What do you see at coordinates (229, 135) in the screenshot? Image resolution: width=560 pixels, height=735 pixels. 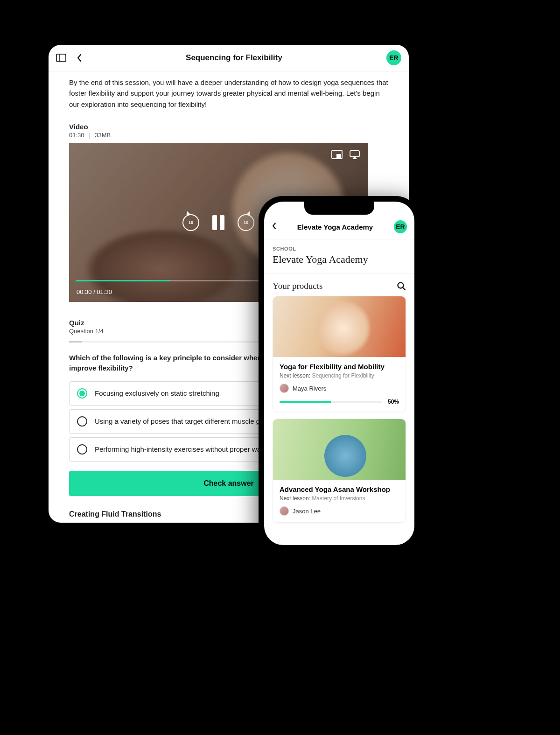 I see `video-meta: 01:30 | 33MB` at bounding box center [229, 135].